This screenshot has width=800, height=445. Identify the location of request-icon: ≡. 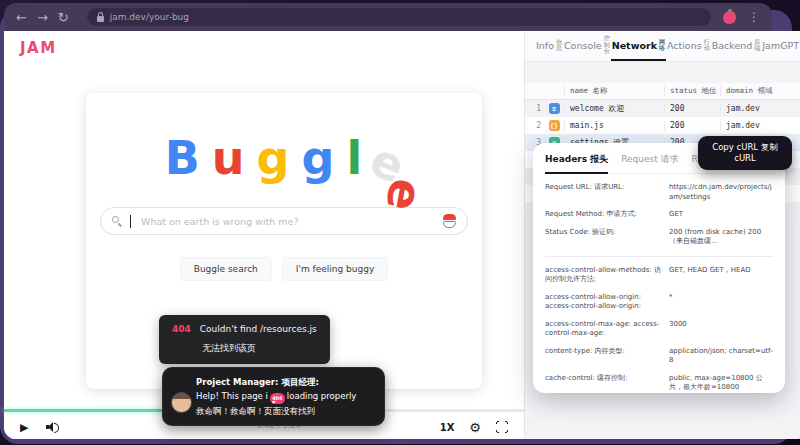
(554, 108).